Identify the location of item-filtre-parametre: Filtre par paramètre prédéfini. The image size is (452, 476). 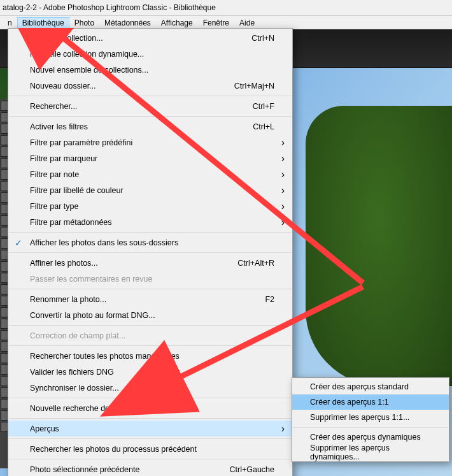
(150, 143).